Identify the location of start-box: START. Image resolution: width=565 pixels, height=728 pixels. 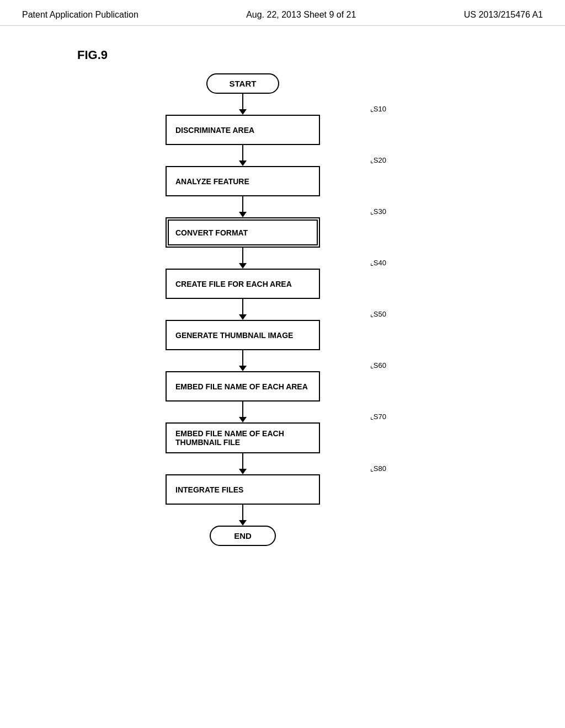
(243, 84).